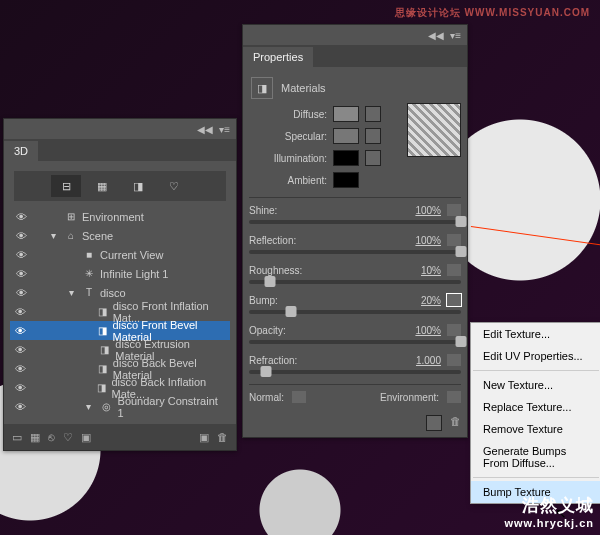  I want to click on slider-label: Opacity:, so click(284, 330).